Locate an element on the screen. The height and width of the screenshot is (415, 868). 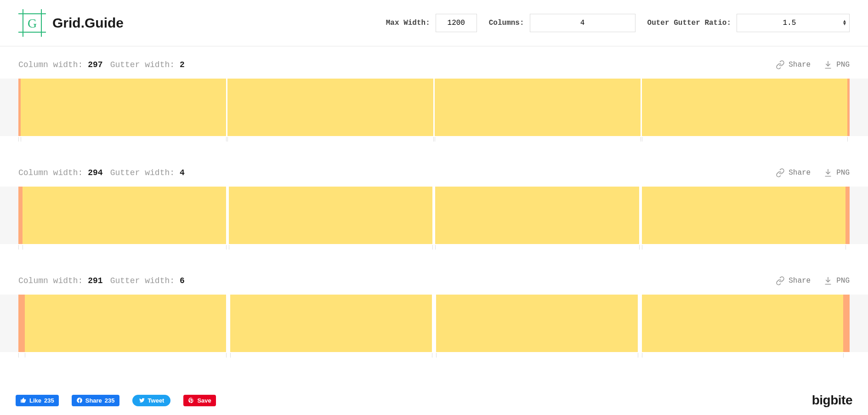
max-width-label: Max Width: is located at coordinates (408, 23).